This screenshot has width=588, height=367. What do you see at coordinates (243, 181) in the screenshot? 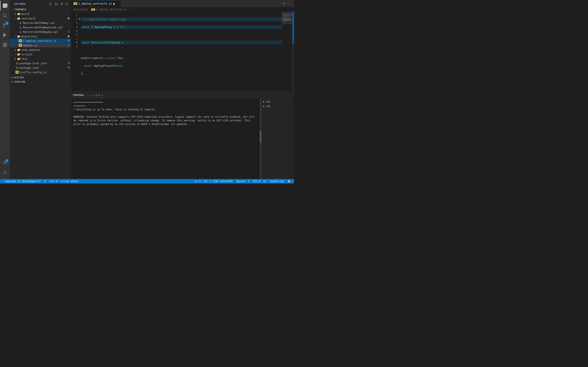
I see `spaces-label: Spaces: 2` at bounding box center [243, 181].